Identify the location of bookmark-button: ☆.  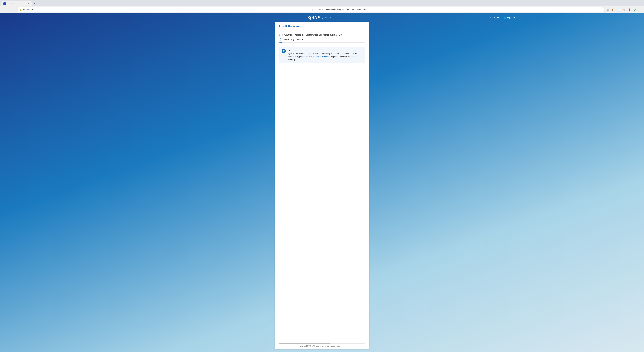
(608, 10).